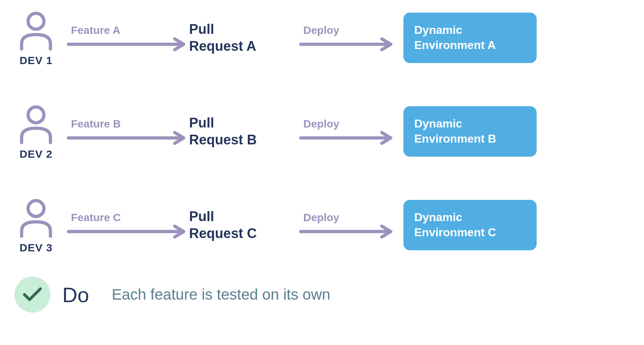 The image size is (644, 345). I want to click on footer: Do Each feature is tested on its own, so click(322, 295).